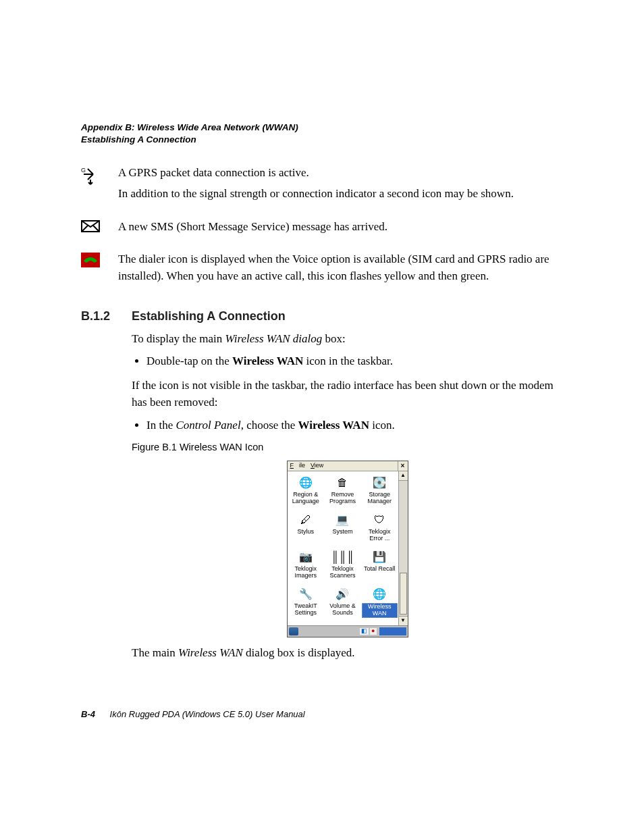 This screenshot has width=644, height=834. I want to click on dialer-text: The dialer icon is displayed when the Vo…, so click(340, 267).